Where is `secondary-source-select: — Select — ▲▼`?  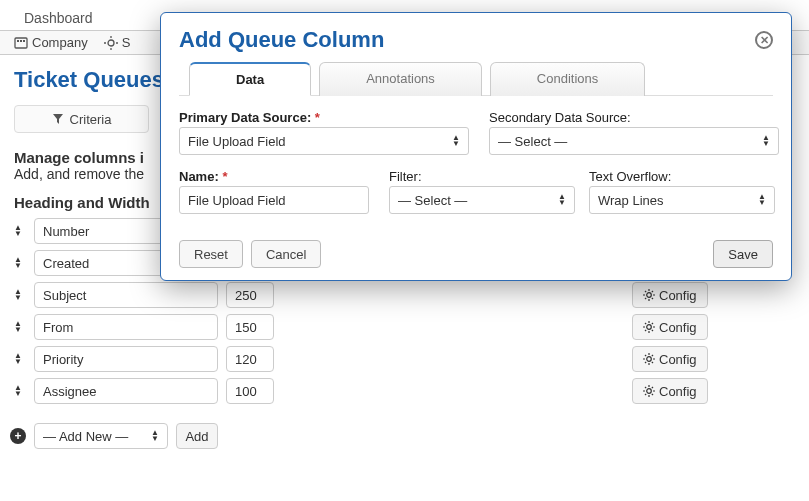
secondary-source-select: — Select — ▲▼ is located at coordinates (634, 141).